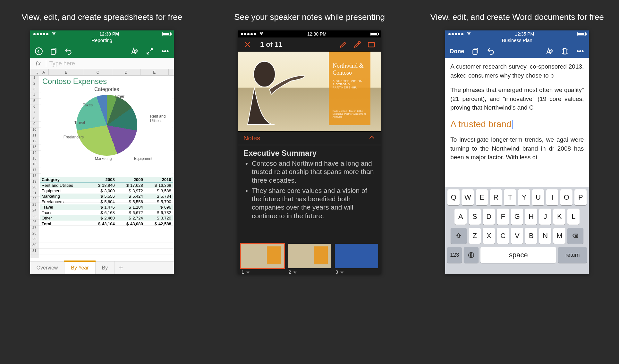 The height and width of the screenshot is (364, 619). I want to click on pen-icon, so click(343, 45).